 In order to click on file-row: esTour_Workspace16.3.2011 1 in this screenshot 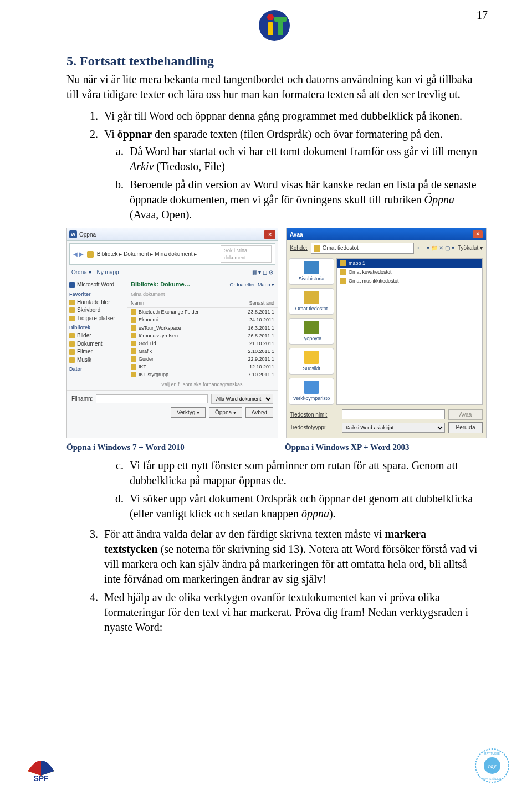, I will do `click(203, 328)`.